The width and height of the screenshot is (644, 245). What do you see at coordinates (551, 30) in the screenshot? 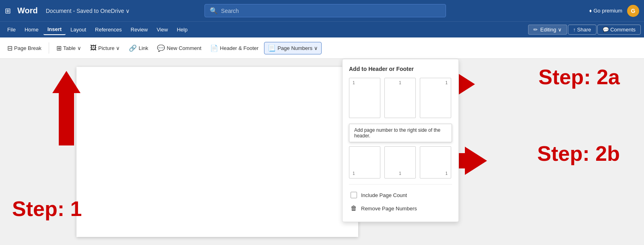
I see `editing-label: Editing ∨` at bounding box center [551, 30].